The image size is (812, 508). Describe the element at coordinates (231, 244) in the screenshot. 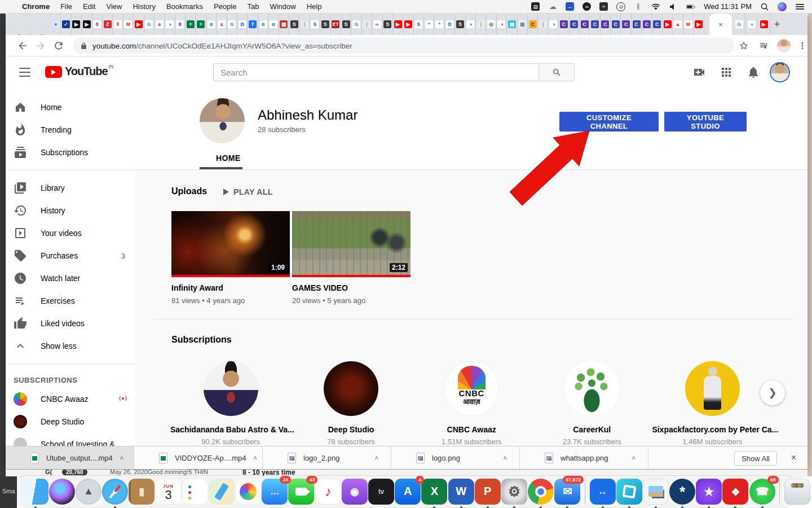

I see `video-thumbnail: 1:09` at that location.